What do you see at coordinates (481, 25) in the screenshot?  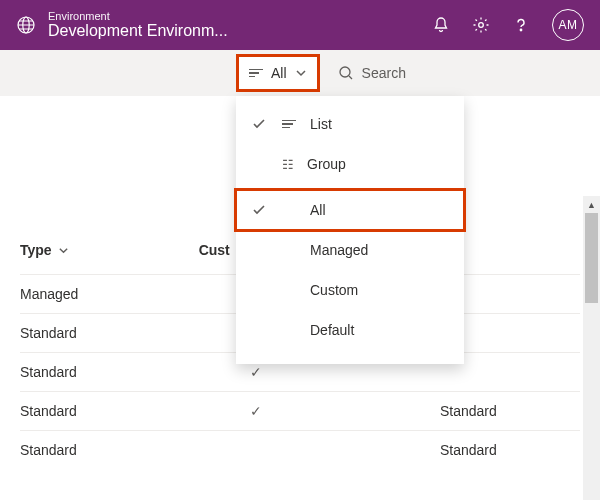 I see `gear-icon` at bounding box center [481, 25].